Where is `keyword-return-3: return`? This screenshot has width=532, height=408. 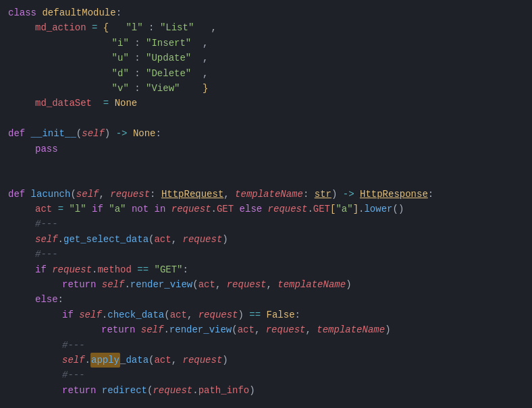 keyword-return-3: return is located at coordinates (82, 390).